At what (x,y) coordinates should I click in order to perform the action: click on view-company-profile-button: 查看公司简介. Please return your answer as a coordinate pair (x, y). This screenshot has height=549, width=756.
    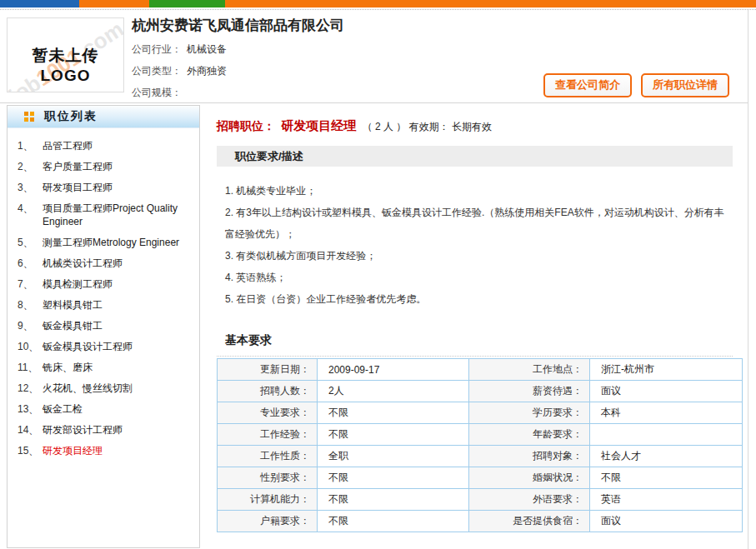
    Looking at the image, I should click on (588, 85).